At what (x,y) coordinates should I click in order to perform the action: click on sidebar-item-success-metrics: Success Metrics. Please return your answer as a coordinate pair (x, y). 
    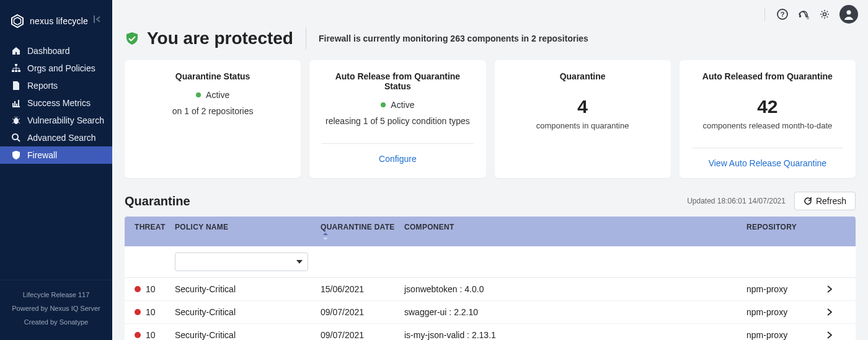
    Looking at the image, I should click on (56, 103).